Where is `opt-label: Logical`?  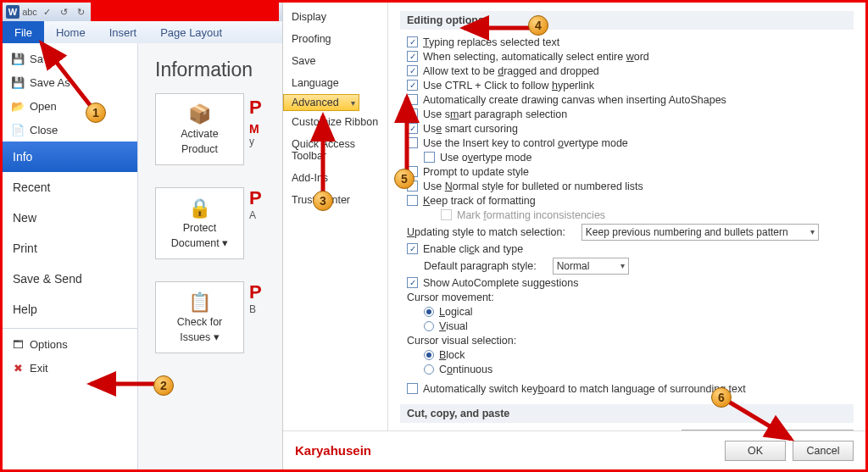 opt-label: Logical is located at coordinates (456, 312).